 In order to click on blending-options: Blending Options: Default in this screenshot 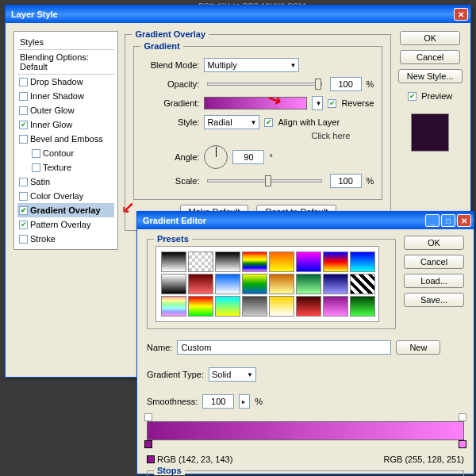, I will do `click(66, 62)`.